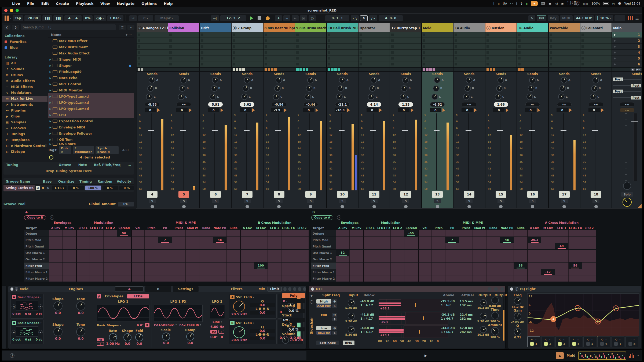 This screenshot has height=362, width=644. Describe the element at coordinates (259, 18) in the screenshot. I see `stop-button` at that location.